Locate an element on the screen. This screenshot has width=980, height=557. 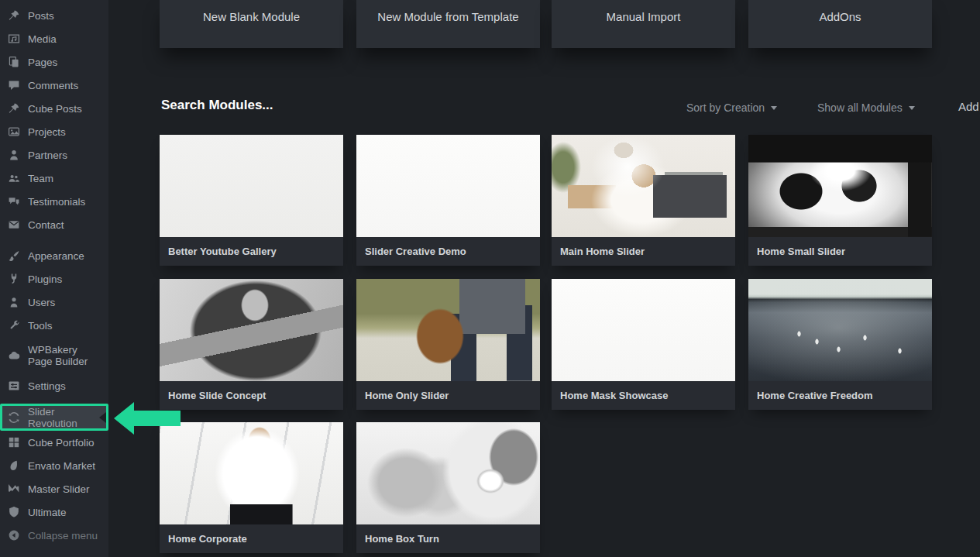
arrow-tail is located at coordinates (157, 418).